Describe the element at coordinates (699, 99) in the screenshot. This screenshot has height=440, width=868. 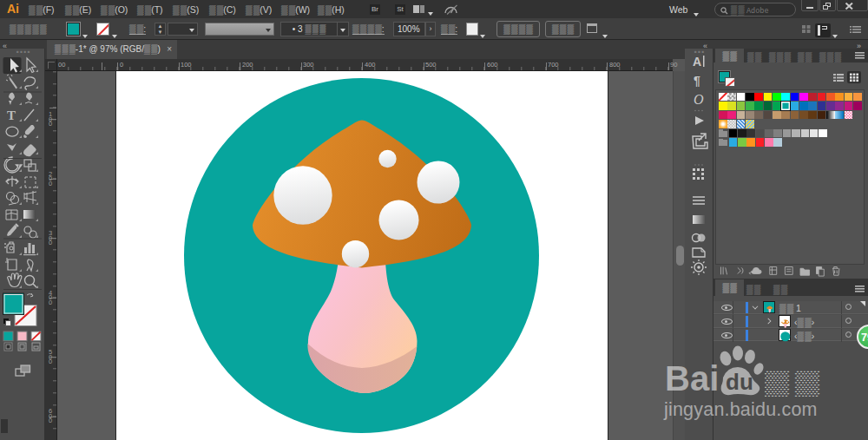
I see `svg-text: O` at that location.